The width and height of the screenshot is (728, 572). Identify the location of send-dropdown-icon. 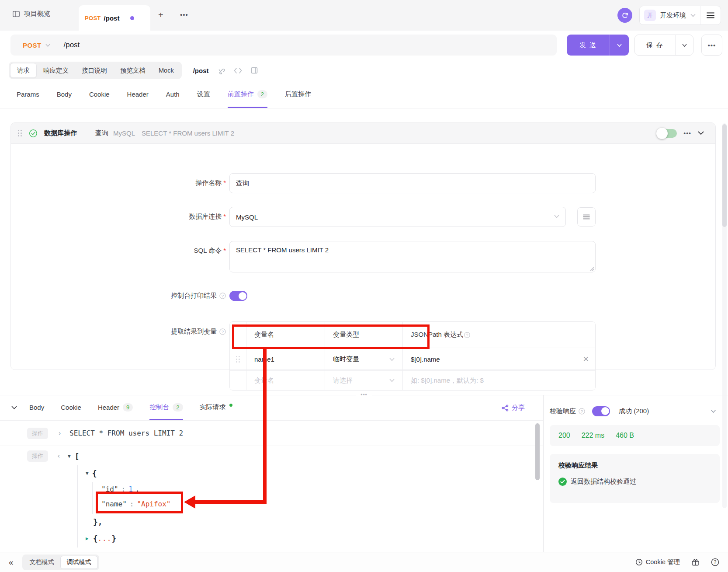
(619, 45).